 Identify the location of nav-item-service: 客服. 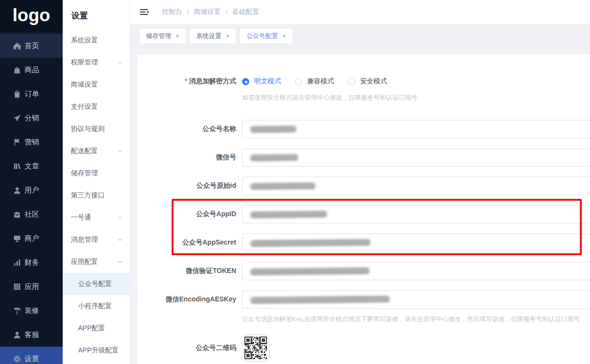
(31, 335).